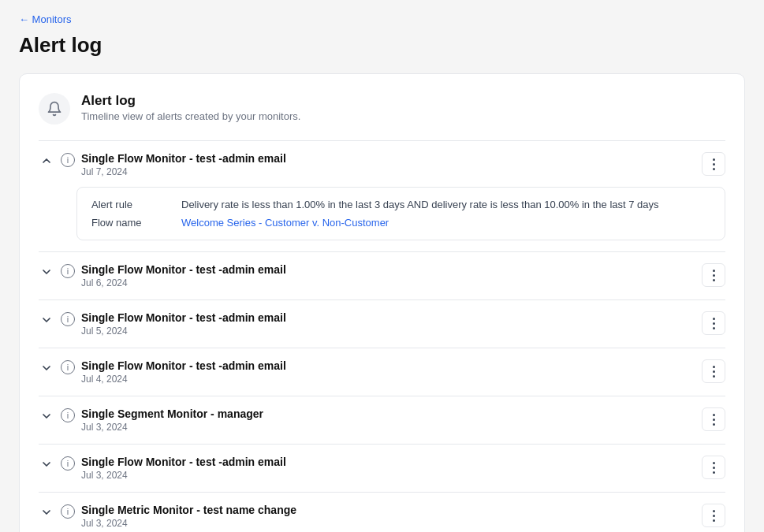 The width and height of the screenshot is (764, 532). Describe the element at coordinates (189, 510) in the screenshot. I see `alert-name: Single Metric Monitor - test name change` at that location.